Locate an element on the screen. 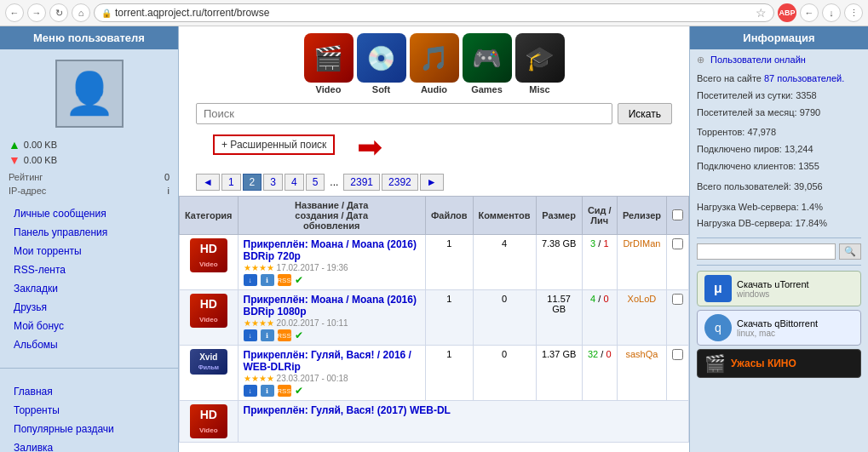  sidebar-item-bonus: Мой бонус is located at coordinates (89, 326).